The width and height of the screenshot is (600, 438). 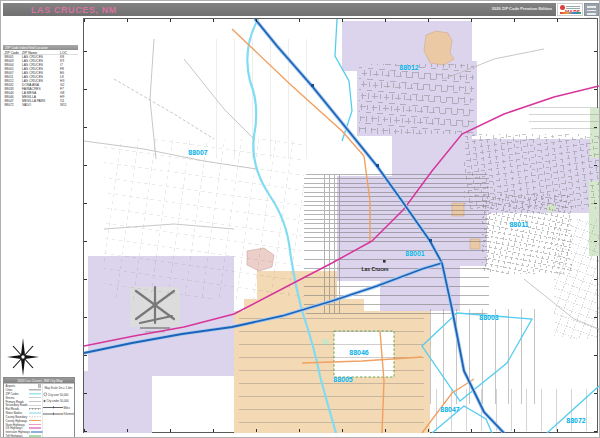 What do you see at coordinates (40, 81) in the screenshot?
I see `zip-index-rows: 88001LAS CRUCESK888003LAS CRUCESK988004L…` at bounding box center [40, 81].